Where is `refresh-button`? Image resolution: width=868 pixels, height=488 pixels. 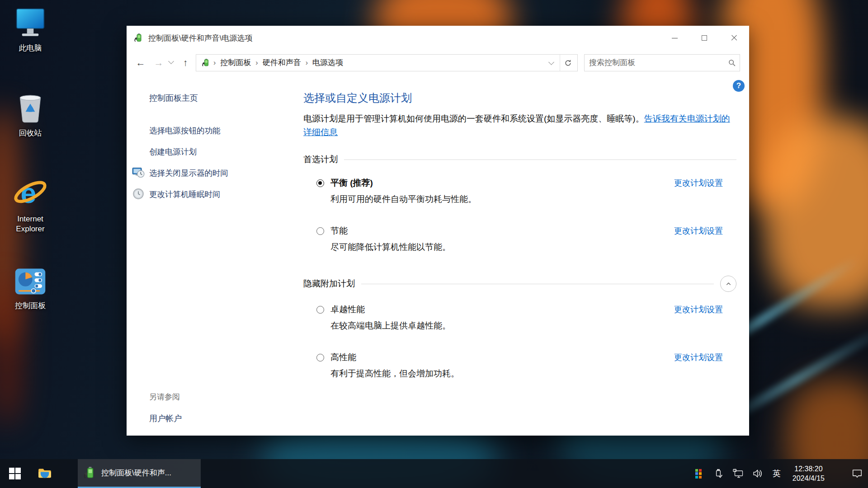
refresh-button is located at coordinates (568, 63).